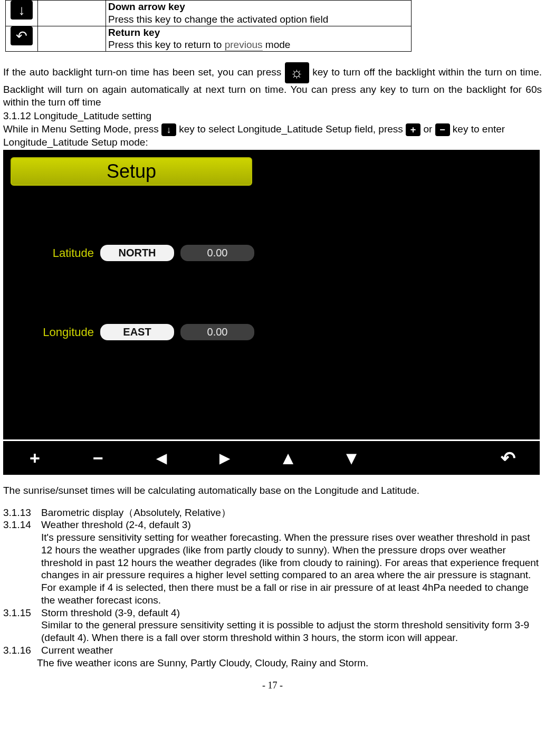  What do you see at coordinates (288, 458) in the screenshot?
I see `up-button: ▲` at bounding box center [288, 458].